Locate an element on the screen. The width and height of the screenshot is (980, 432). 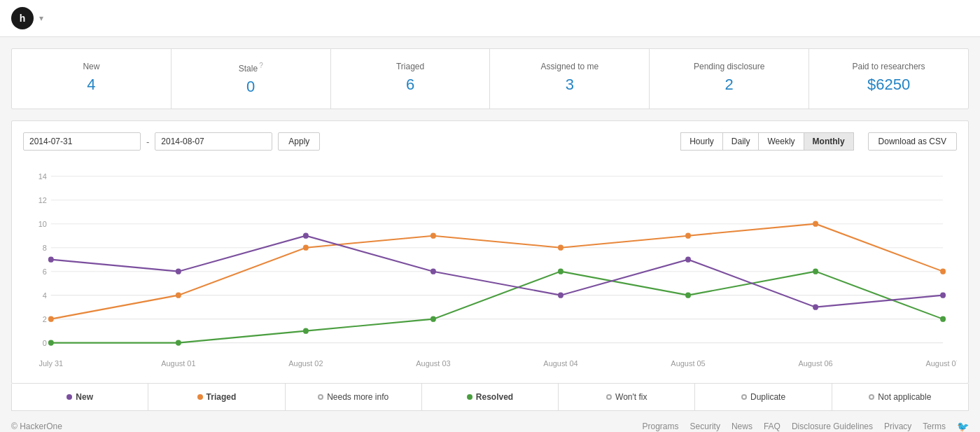
footer-link-faq: FAQ is located at coordinates (772, 426).